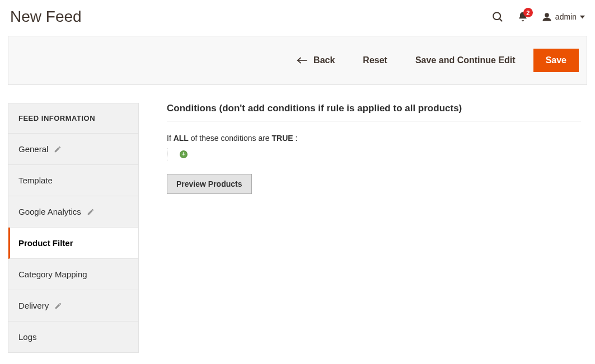 The width and height of the screenshot is (595, 364). Describe the element at coordinates (374, 112) in the screenshot. I see `conditions-section-title: Conditions (don't add conditions if rule…` at that location.